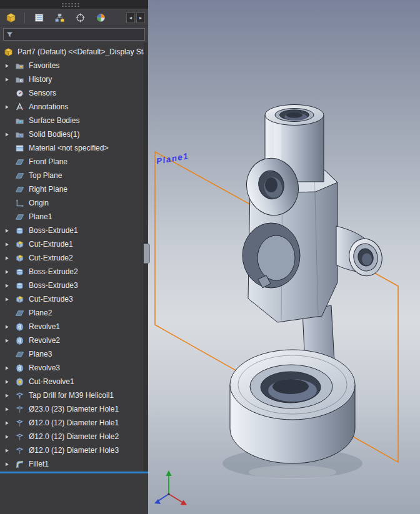  I want to click on tree-item: Cut-Extrude2, so click(74, 258).